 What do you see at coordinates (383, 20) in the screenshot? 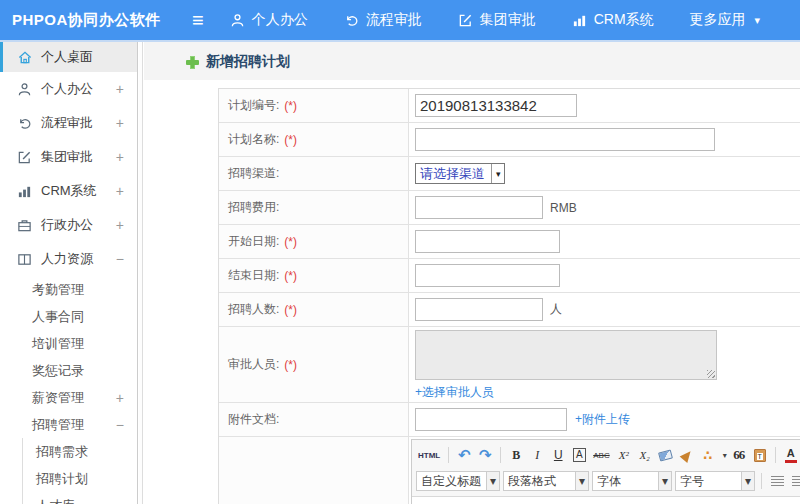
I see `nav-workflow-approval: 流程审批` at bounding box center [383, 20].